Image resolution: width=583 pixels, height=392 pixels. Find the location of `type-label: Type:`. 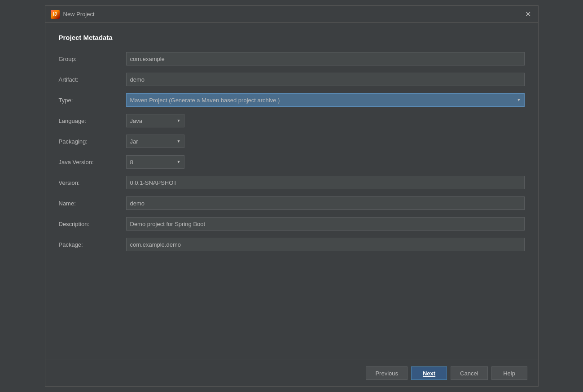

type-label: Type: is located at coordinates (92, 100).